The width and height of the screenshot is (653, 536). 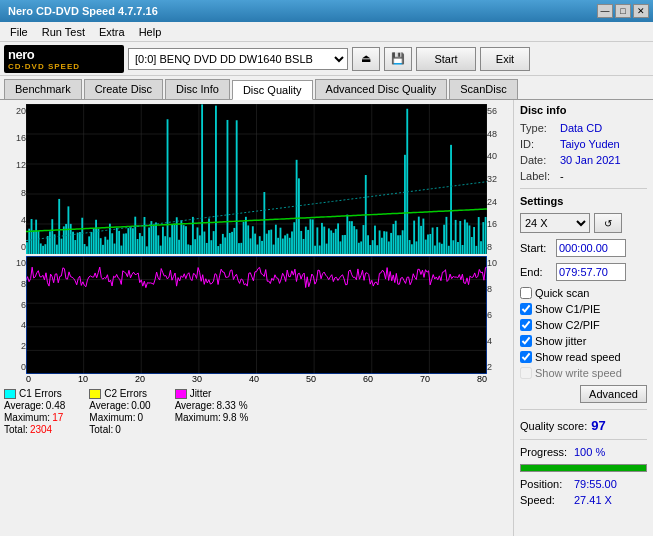 What do you see at coordinates (498, 315) in the screenshot?
I see `lower-y-axis-right: 10 8 6 4 2` at bounding box center [498, 315].